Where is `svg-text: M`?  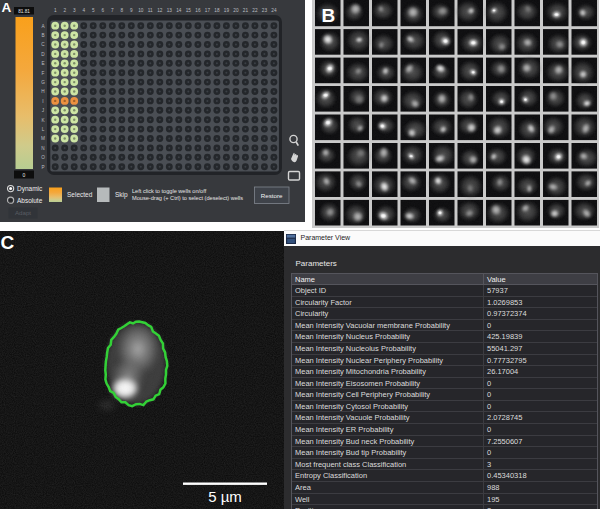 svg-text: M is located at coordinates (43, 138).